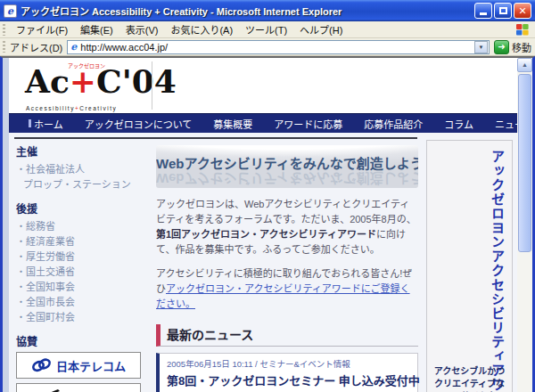 The image size is (535, 392). What do you see at coordinates (202, 29) in the screenshot?
I see `menu-favorites: お気に入り(A)` at bounding box center [202, 29].